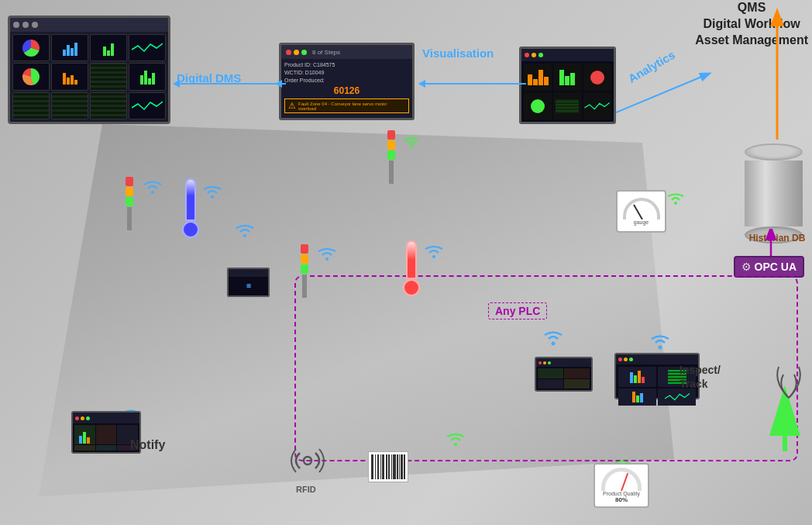 The image size is (812, 525). I want to click on arrow-head-left-viz-dms, so click(279, 84).